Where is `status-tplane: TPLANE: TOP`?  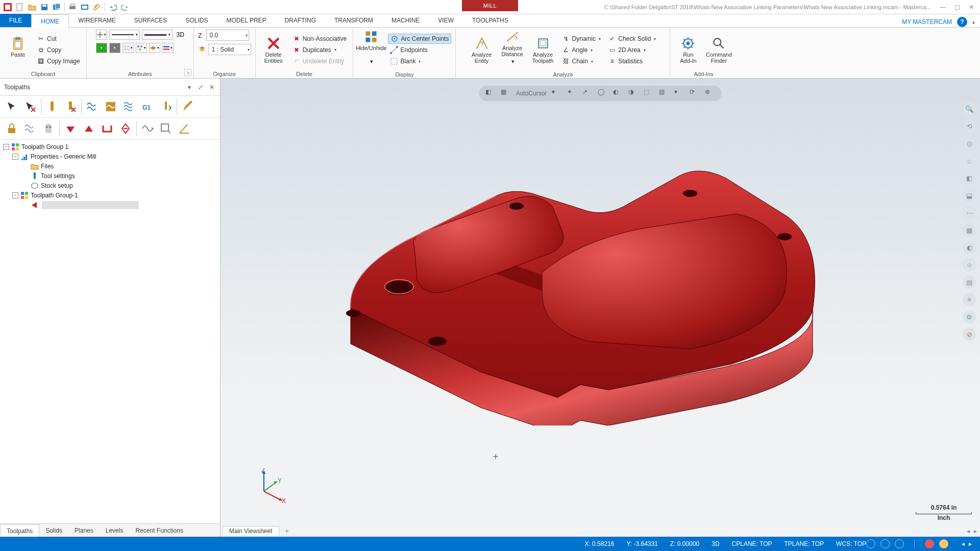
status-tplane: TPLANE: TOP is located at coordinates (804, 544).